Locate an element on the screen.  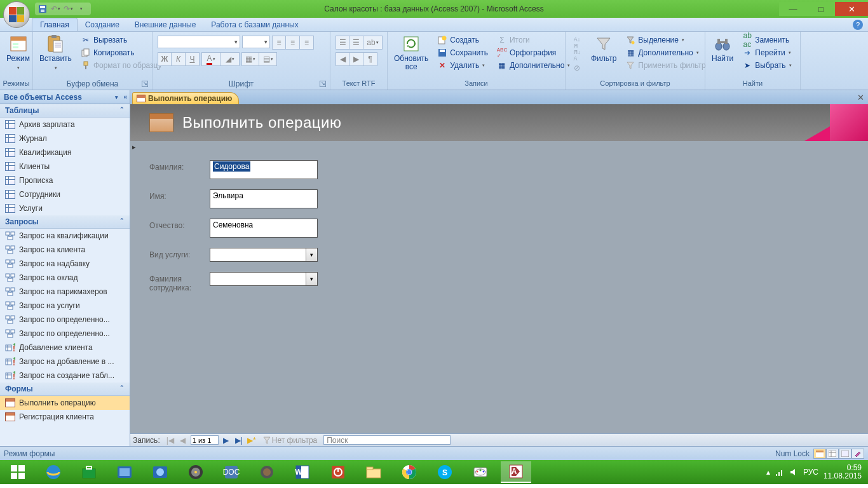
align-left-button: ≡ is located at coordinates (279, 43).